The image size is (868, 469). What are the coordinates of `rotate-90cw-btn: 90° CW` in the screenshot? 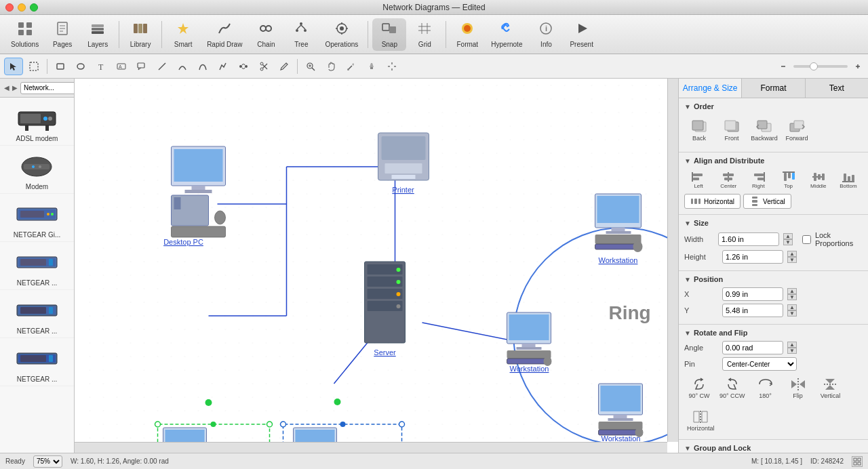 It's located at (699, 388).